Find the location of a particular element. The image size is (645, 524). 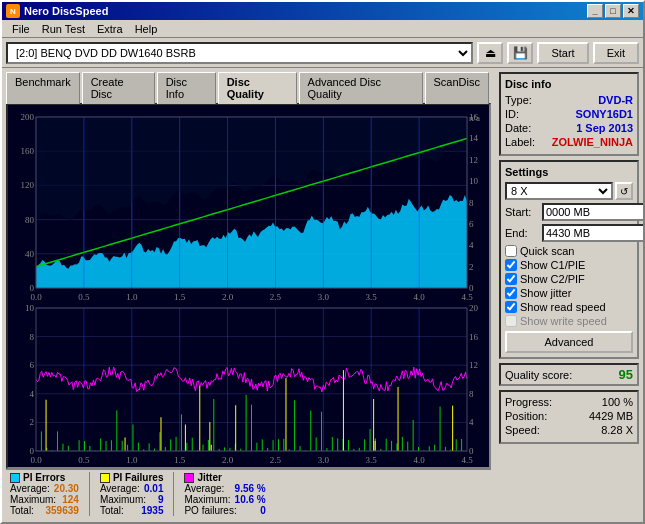

jitter-avg-label: Average: is located at coordinates (204, 488).